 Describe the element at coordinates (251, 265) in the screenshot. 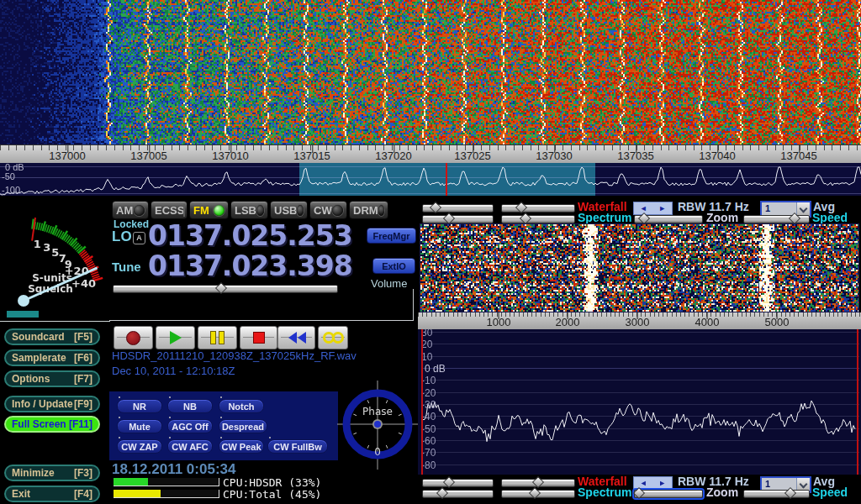

I see `tune-frequency-display: 0137.023.398` at that location.